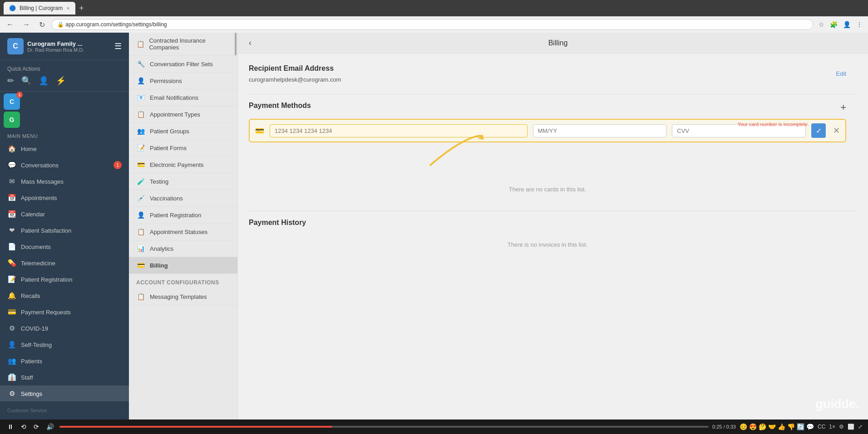  What do you see at coordinates (64, 263) in the screenshot?
I see `sidebar-item-telemedicine: 💊 Telemedicine` at bounding box center [64, 263].